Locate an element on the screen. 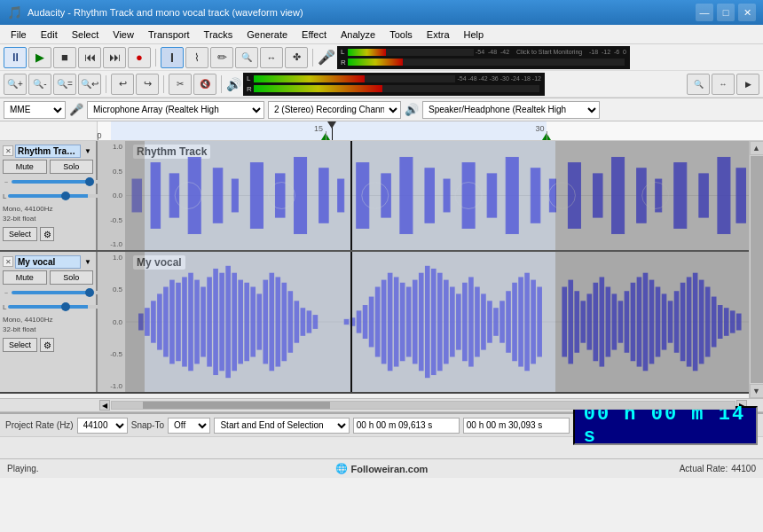  speaker-icon: 🔊 is located at coordinates (234, 84).